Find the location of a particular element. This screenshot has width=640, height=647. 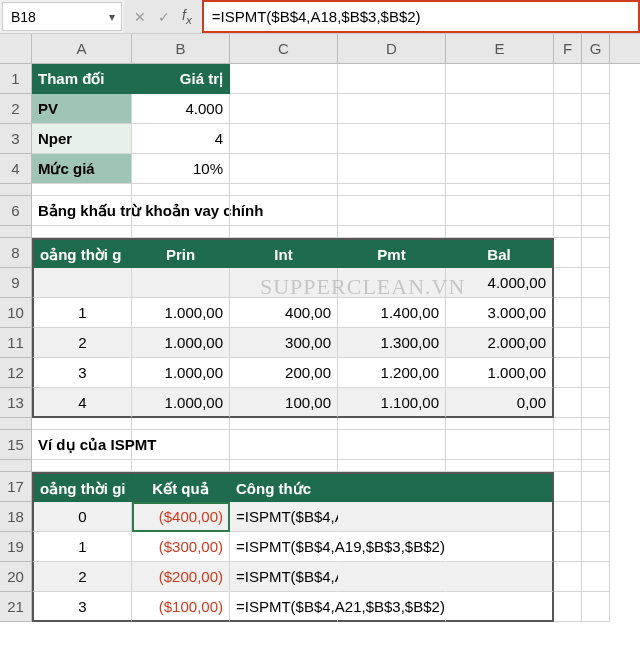

confirm-icon: ✓ is located at coordinates (164, 17).